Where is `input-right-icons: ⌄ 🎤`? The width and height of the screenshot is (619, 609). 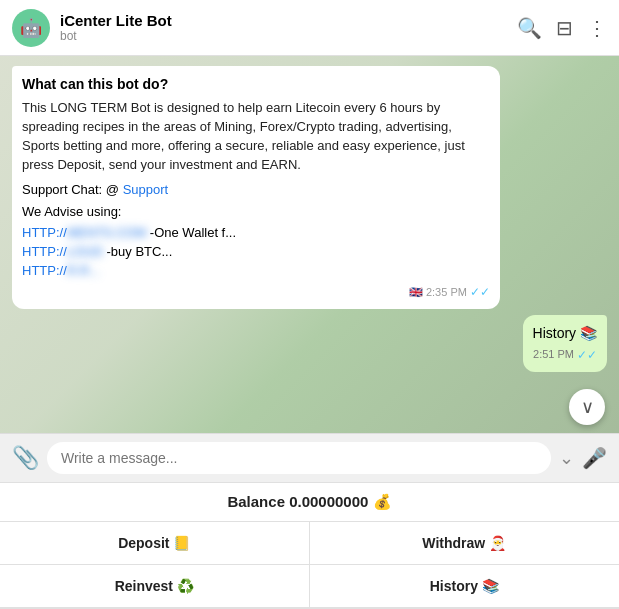 input-right-icons: ⌄ 🎤 is located at coordinates (583, 458).